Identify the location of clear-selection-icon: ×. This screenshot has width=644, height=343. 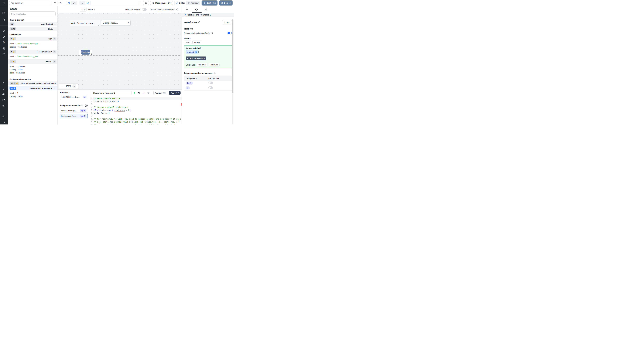
(128, 23).